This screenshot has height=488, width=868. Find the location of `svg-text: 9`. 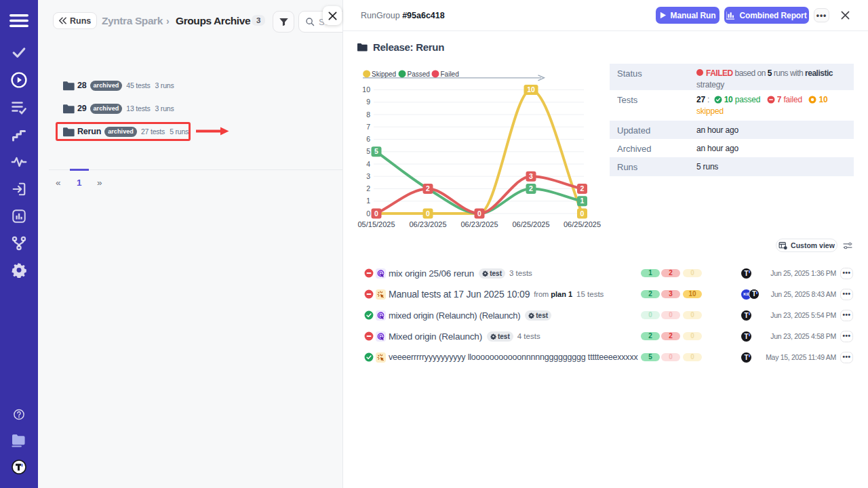

svg-text: 9 is located at coordinates (368, 102).